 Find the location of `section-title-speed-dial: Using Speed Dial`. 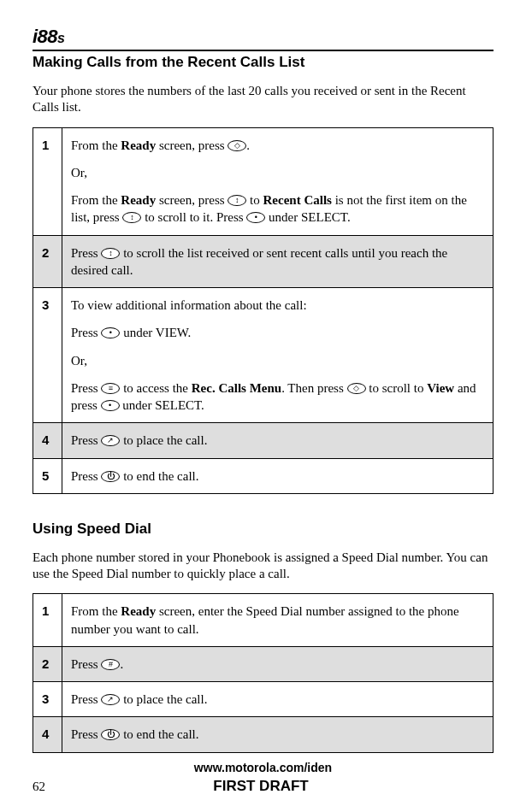

section-title-speed-dial: Using Speed Dial is located at coordinates (263, 528).